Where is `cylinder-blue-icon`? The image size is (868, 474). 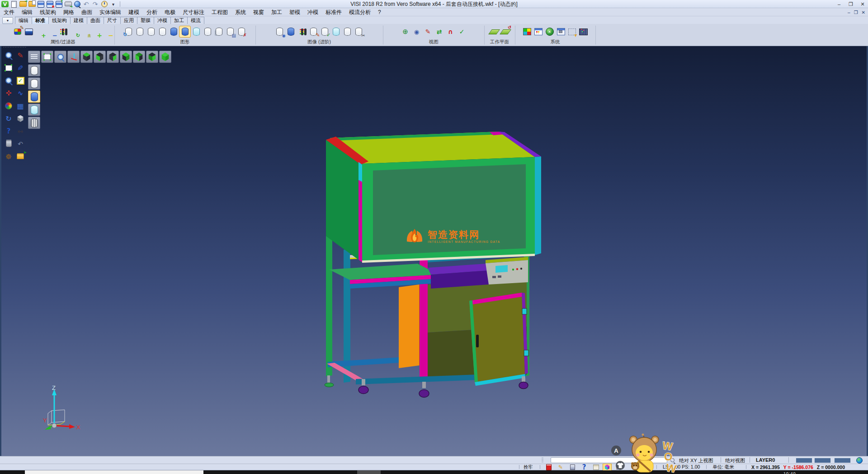
cylinder-blue-icon is located at coordinates (174, 32).